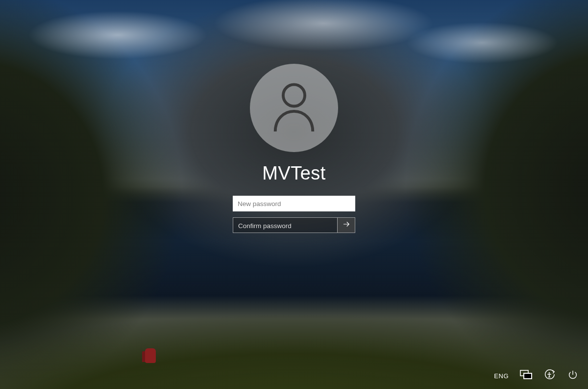 Image resolution: width=588 pixels, height=389 pixels. What do you see at coordinates (294, 148) in the screenshot?
I see `login-panel: MVTest` at bounding box center [294, 148].